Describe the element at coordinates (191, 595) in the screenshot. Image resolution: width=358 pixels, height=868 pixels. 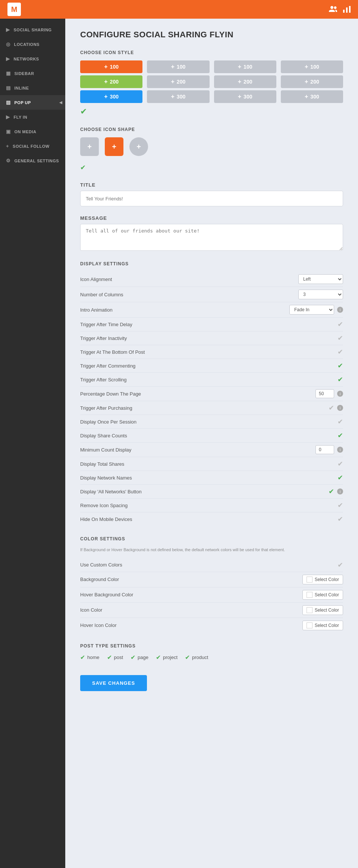
I see `label-hover-background-color: Hover Background Color` at that location.